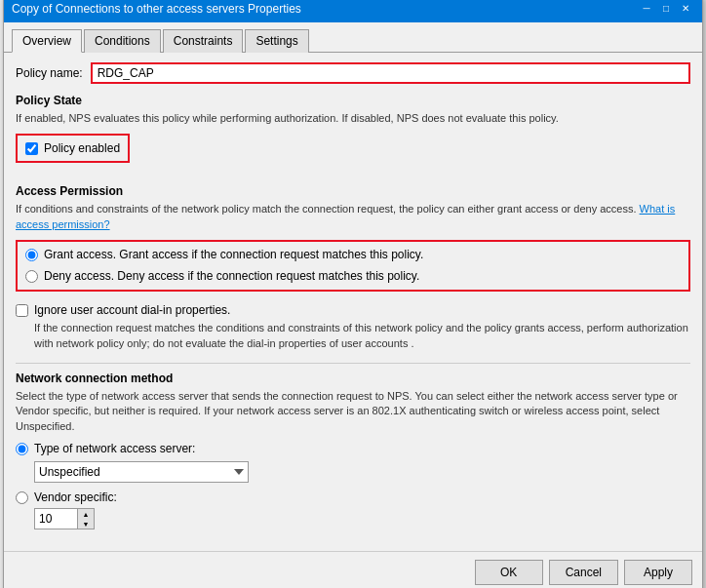 This screenshot has height=588, width=706. What do you see at coordinates (363, 335) in the screenshot?
I see `ignore-dialin-desc: If the connection request matches the co…` at bounding box center [363, 335].